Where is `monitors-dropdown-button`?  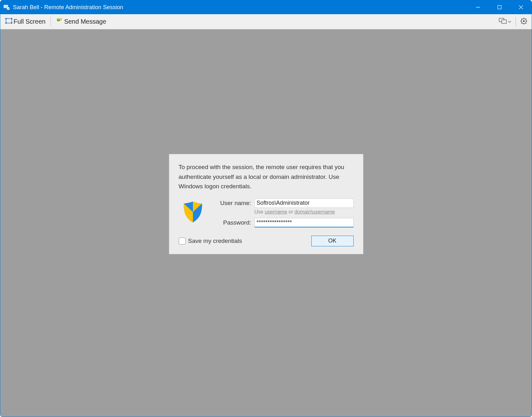
monitors-dropdown-button is located at coordinates (505, 22).